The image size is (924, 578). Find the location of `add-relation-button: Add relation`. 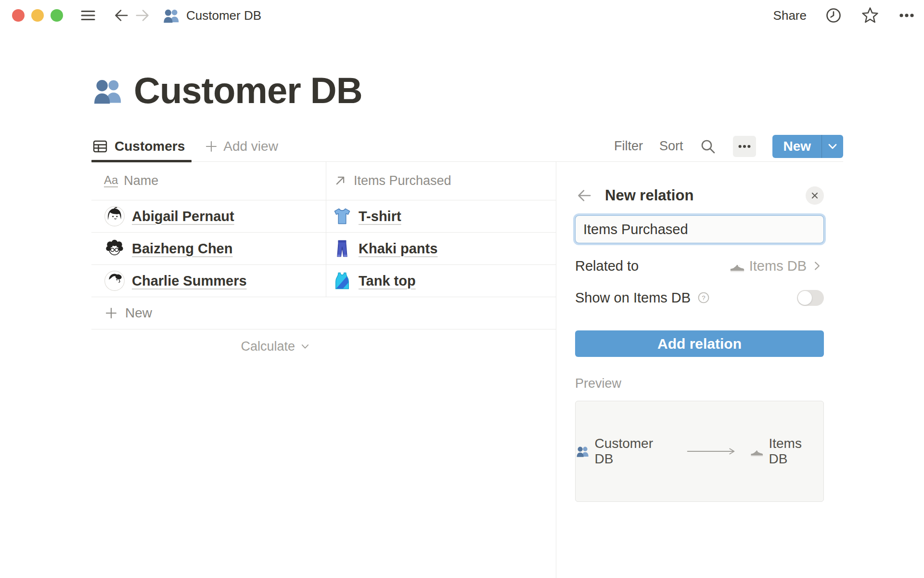

add-relation-button: Add relation is located at coordinates (700, 344).